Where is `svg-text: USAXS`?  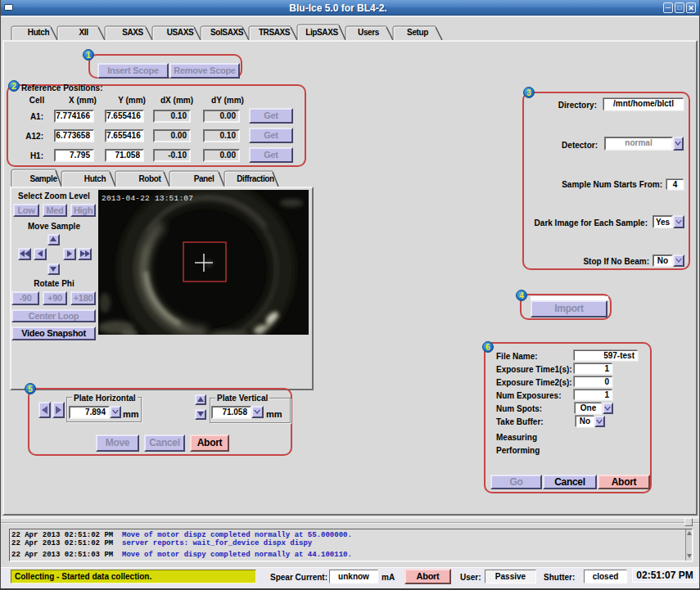 svg-text: USAXS is located at coordinates (180, 33).